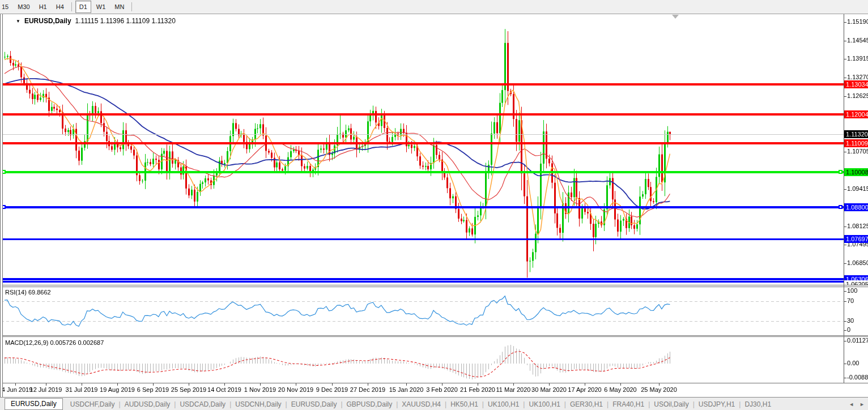 This screenshot has width=868, height=410. I want to click on chart-tab-USDCNH-Daily: USDCNH,Daily, so click(258, 404).